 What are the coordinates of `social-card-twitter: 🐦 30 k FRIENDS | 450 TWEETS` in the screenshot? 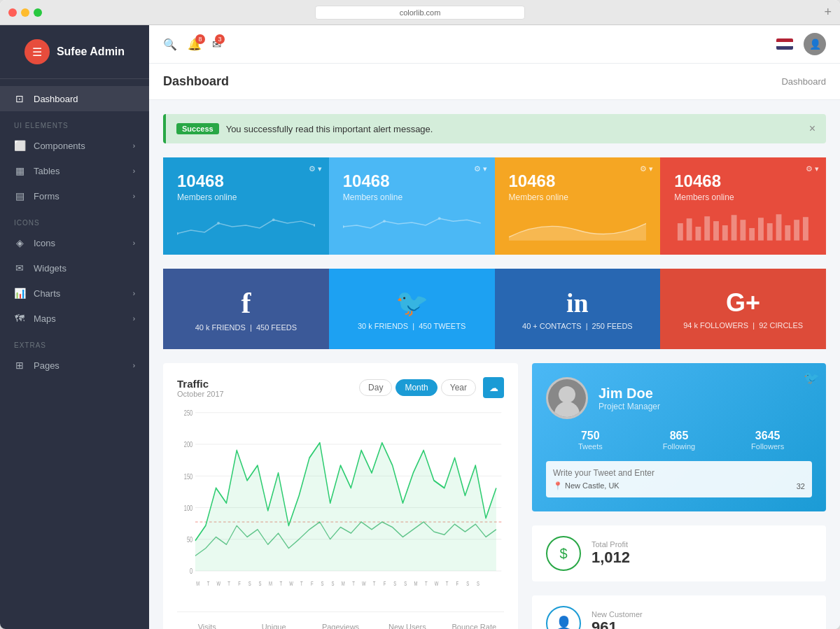 It's located at (412, 309).